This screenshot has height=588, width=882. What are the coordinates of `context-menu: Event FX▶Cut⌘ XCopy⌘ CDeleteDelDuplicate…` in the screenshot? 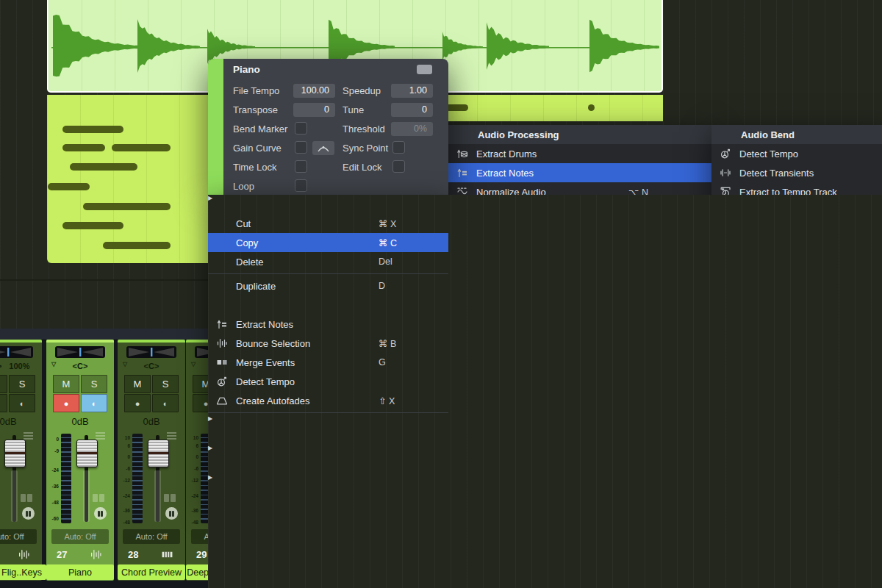 It's located at (328, 350).